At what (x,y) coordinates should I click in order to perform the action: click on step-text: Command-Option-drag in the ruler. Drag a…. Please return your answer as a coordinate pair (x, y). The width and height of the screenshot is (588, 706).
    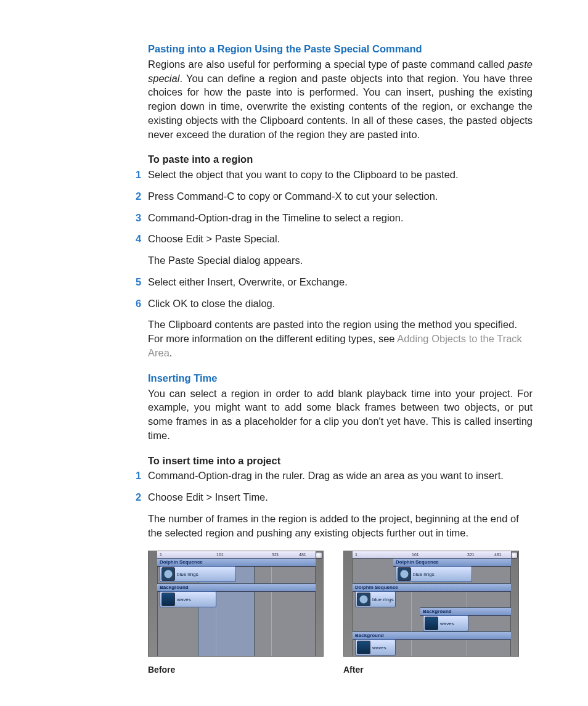
    Looking at the image, I should click on (340, 476).